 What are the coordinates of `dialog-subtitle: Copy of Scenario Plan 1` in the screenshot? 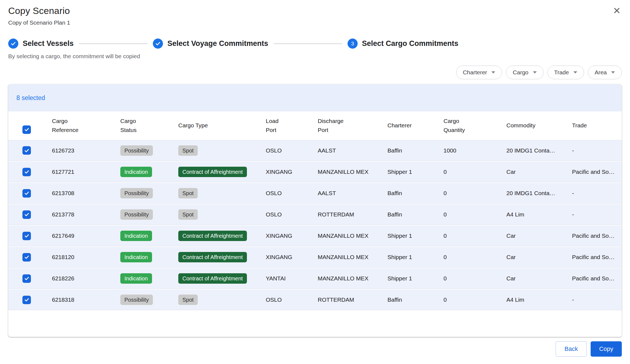 It's located at (315, 23).